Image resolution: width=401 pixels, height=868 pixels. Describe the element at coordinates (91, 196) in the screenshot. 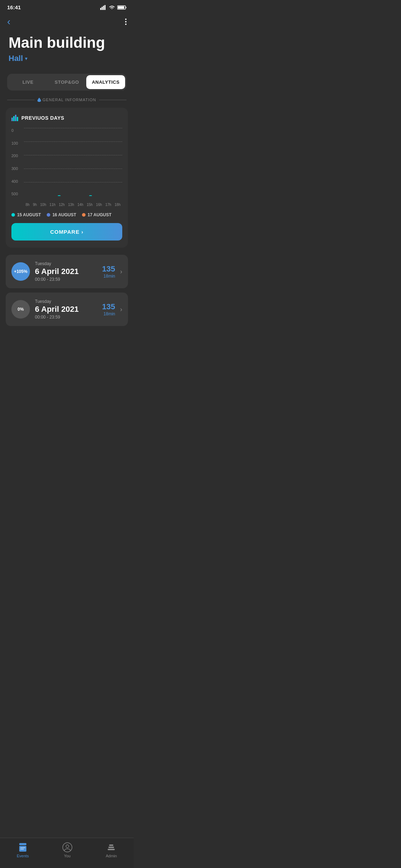

I see `bar-15h-cyan` at that location.